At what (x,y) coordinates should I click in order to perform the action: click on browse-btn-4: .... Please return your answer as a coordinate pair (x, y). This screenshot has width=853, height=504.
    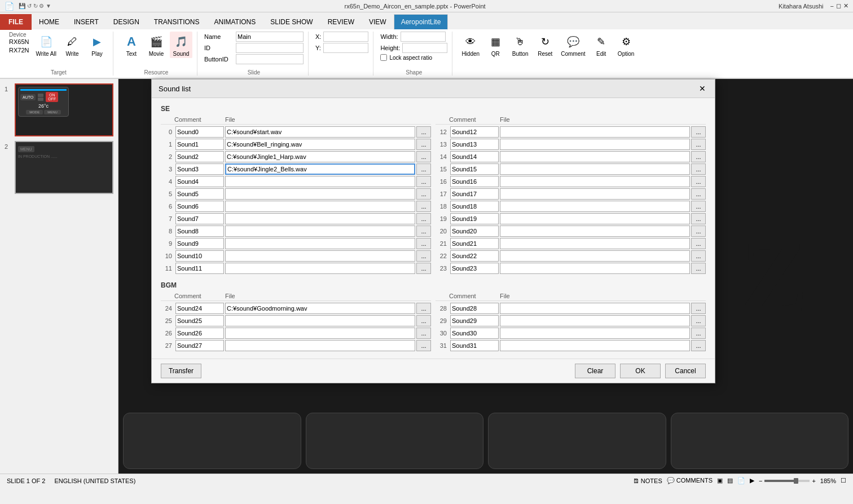
    Looking at the image, I should click on (424, 182).